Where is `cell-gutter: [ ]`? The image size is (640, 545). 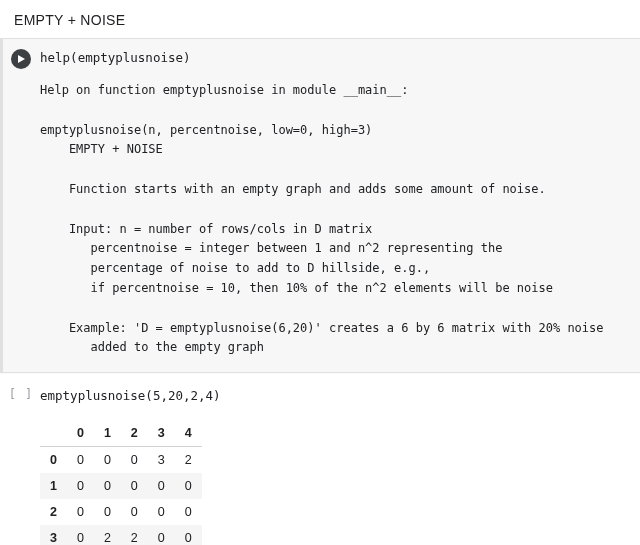 cell-gutter: [ ] is located at coordinates (21, 393).